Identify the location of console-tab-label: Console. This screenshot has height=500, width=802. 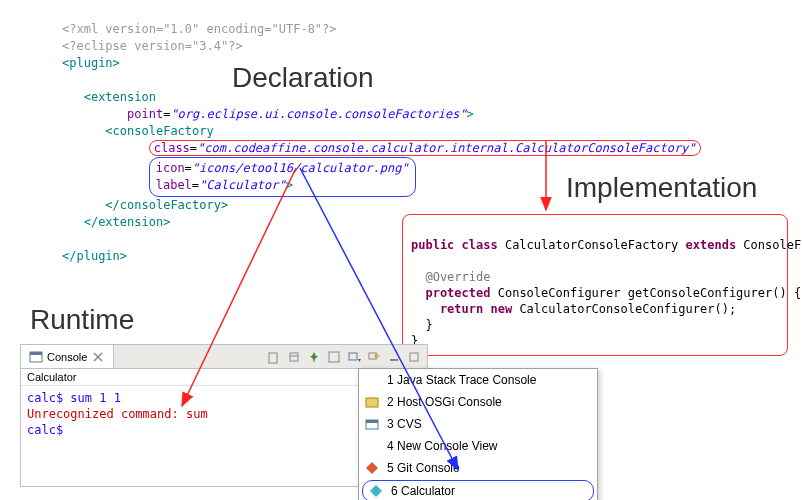
(67, 357).